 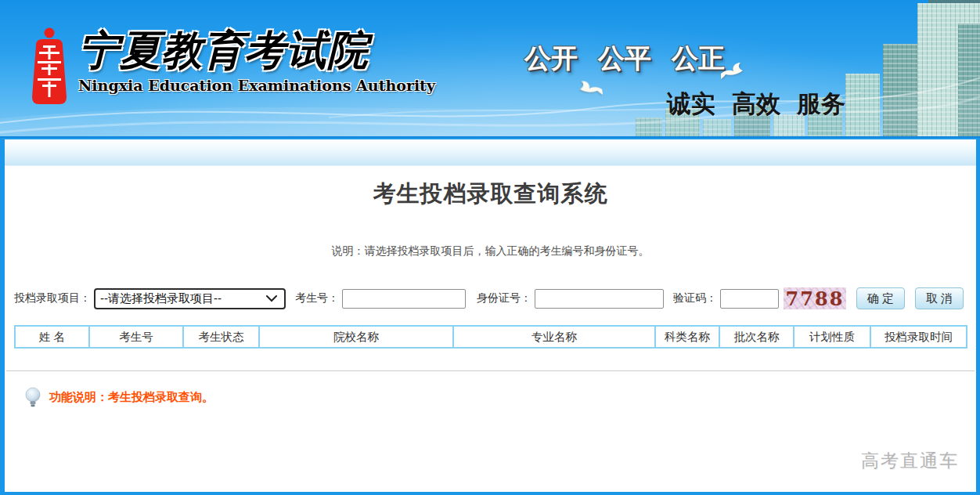 I want to click on col-institution: 院校名称, so click(x=356, y=337).